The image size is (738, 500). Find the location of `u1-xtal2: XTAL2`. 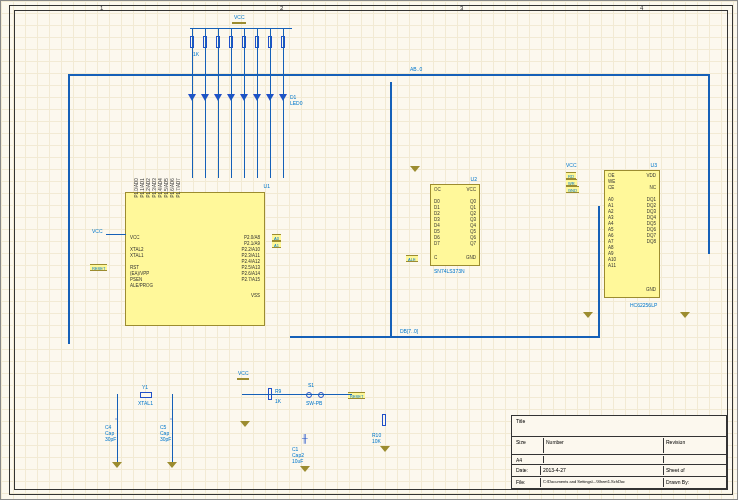

u1-xtal2: XTAL2 is located at coordinates (136, 250).